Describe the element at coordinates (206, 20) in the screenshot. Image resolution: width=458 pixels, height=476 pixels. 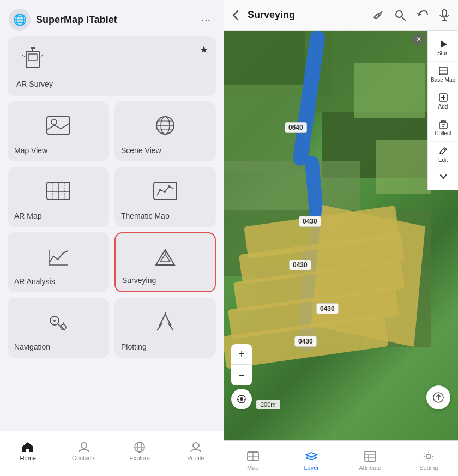
I see `more-button: ···` at that location.